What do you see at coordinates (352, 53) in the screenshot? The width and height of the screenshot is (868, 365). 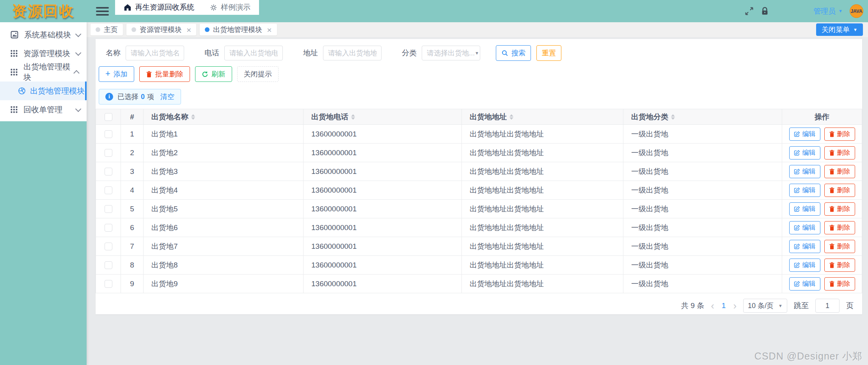 I see `address-input` at bounding box center [352, 53].